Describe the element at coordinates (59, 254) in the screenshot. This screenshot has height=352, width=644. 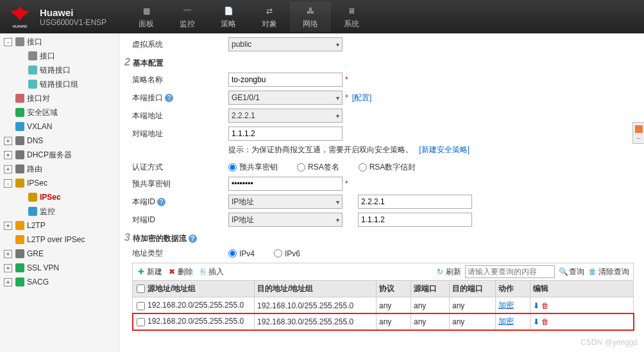
I see `sidebar-item-GRE: +GRE` at that location.